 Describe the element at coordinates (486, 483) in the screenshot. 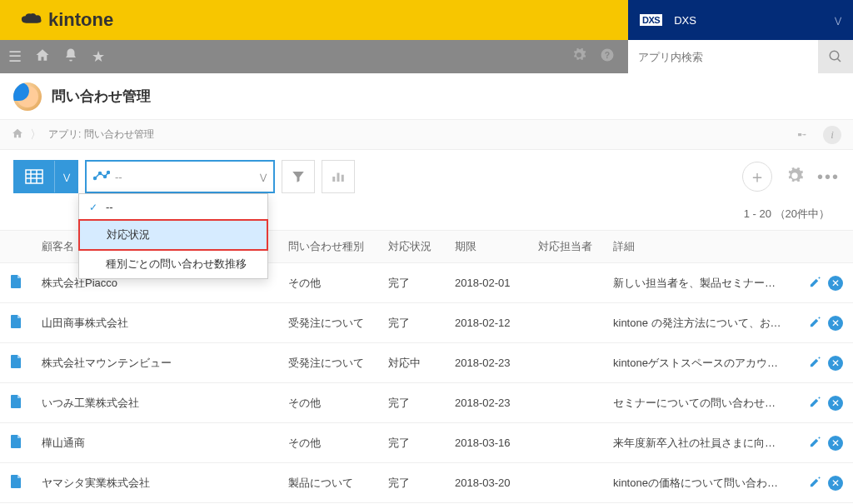

I see `cell-due: 2018-03-20` at that location.